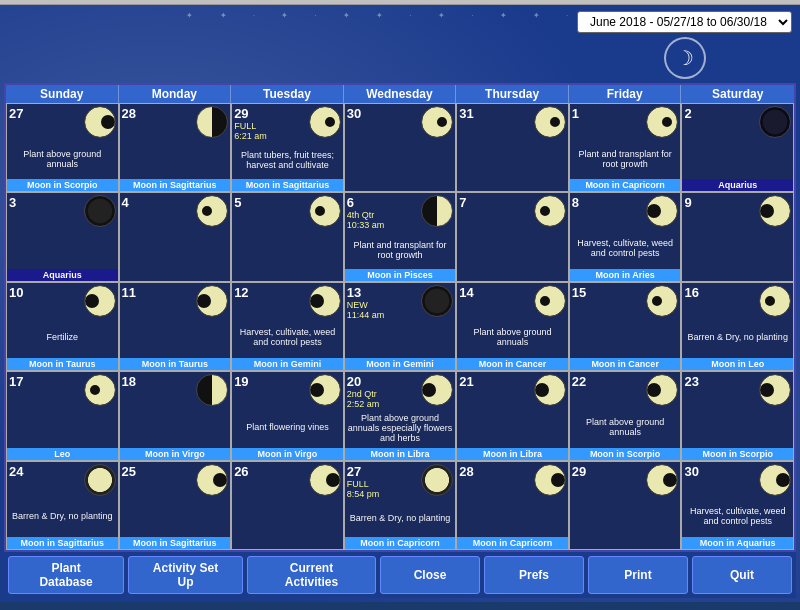 The height and width of the screenshot is (610, 800). What do you see at coordinates (288, 416) in the screenshot?
I see `cell-3-2: 19Plant flowering vinesMoon in Virgo` at bounding box center [288, 416].